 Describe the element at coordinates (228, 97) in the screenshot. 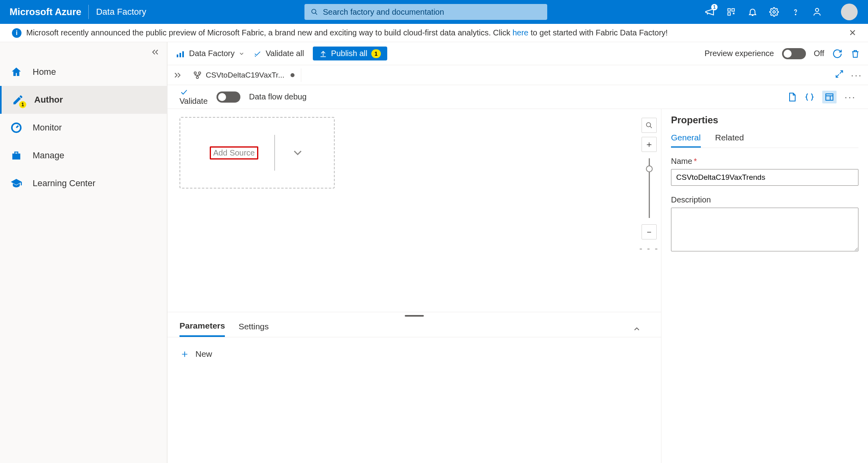

I see `dataflow-debug-toggle` at that location.